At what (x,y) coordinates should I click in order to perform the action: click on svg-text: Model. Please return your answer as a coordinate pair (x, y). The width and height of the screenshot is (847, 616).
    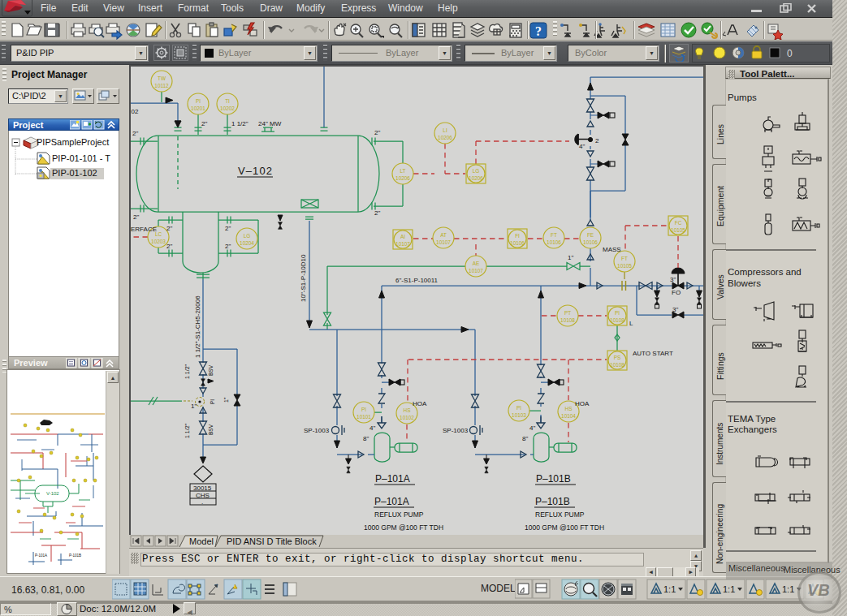
    Looking at the image, I should click on (201, 541).